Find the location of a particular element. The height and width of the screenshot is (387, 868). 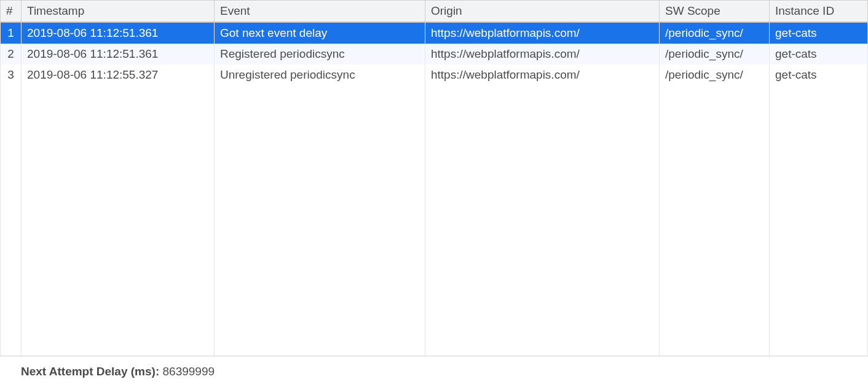

table-header-row: # Timestamp Event Origin SW Scope Instan… is located at coordinates (434, 12).